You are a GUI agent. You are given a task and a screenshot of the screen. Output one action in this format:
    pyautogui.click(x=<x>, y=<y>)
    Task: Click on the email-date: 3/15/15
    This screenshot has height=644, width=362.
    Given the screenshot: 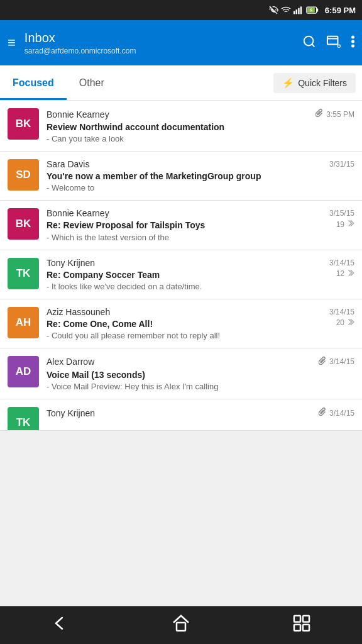 What is the action you would take?
    pyautogui.click(x=342, y=213)
    